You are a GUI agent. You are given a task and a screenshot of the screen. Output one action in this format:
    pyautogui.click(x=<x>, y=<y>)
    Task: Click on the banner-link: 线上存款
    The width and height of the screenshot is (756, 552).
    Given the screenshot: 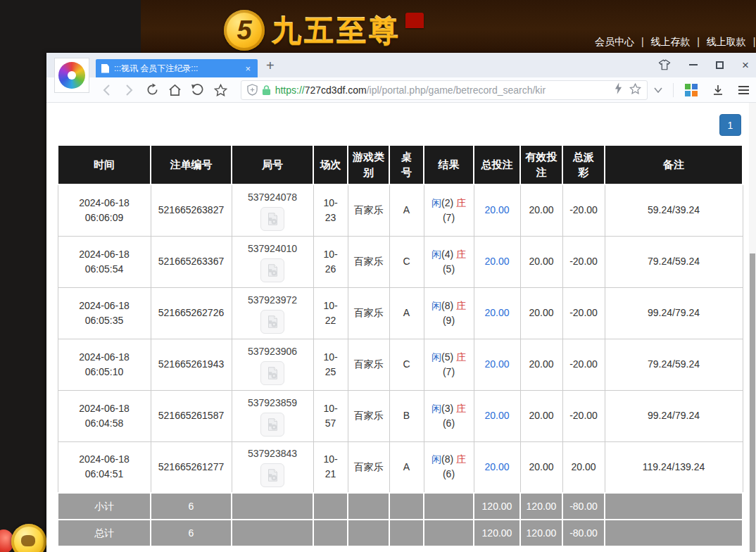 What is the action you would take?
    pyautogui.click(x=670, y=42)
    